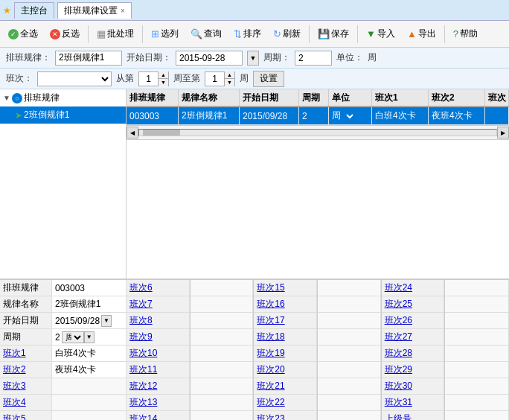 This screenshot has height=420, width=509. I want to click on detail-shift14-label: 班次14, so click(158, 416).